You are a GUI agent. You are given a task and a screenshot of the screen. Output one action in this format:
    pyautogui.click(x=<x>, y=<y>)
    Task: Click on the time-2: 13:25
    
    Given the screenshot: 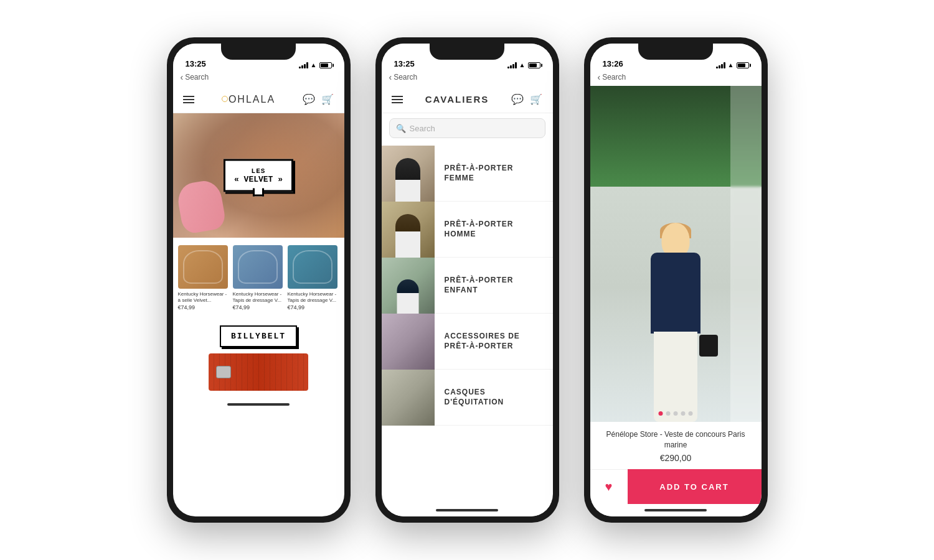 What is the action you would take?
    pyautogui.click(x=405, y=63)
    